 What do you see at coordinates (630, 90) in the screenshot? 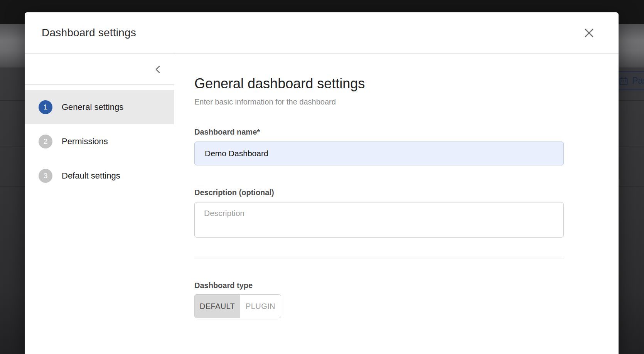
I see `time-range-button-border` at bounding box center [630, 90].